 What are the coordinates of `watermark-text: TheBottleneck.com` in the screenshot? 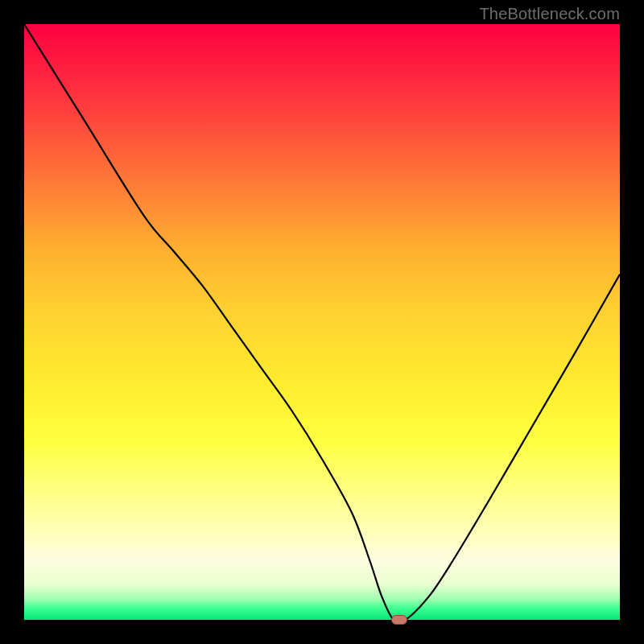 It's located at (549, 14).